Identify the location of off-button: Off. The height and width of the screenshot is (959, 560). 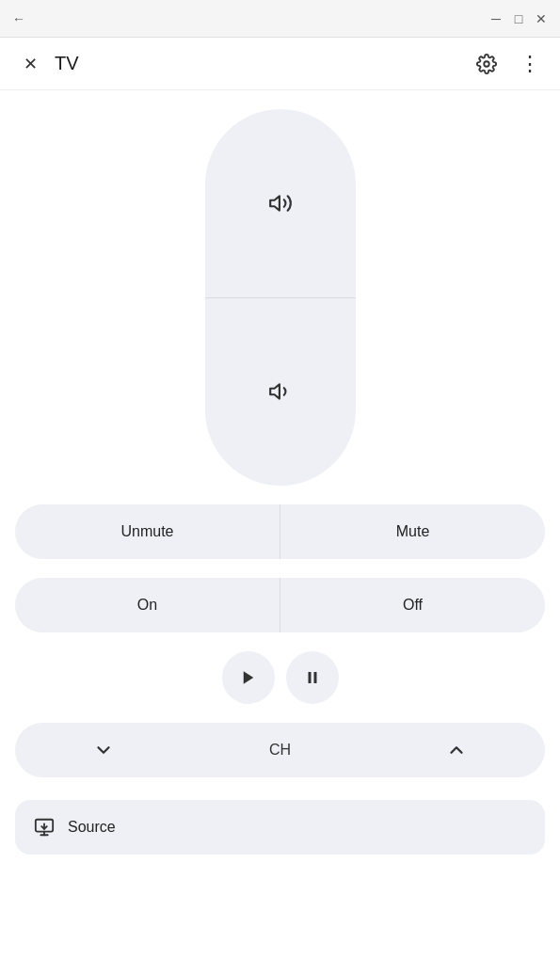
(412, 605).